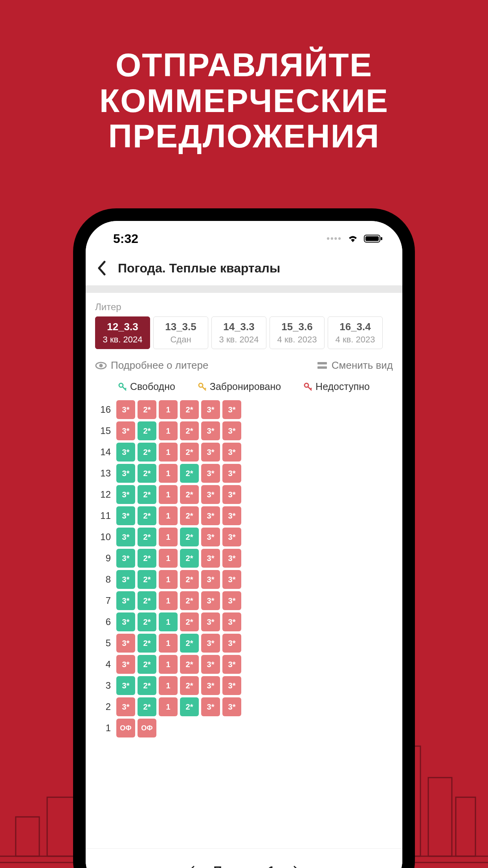 The image size is (488, 868). What do you see at coordinates (181, 333) in the screenshot?
I see `liter-tab-13_3.5: 13_3.5Сдан` at bounding box center [181, 333].